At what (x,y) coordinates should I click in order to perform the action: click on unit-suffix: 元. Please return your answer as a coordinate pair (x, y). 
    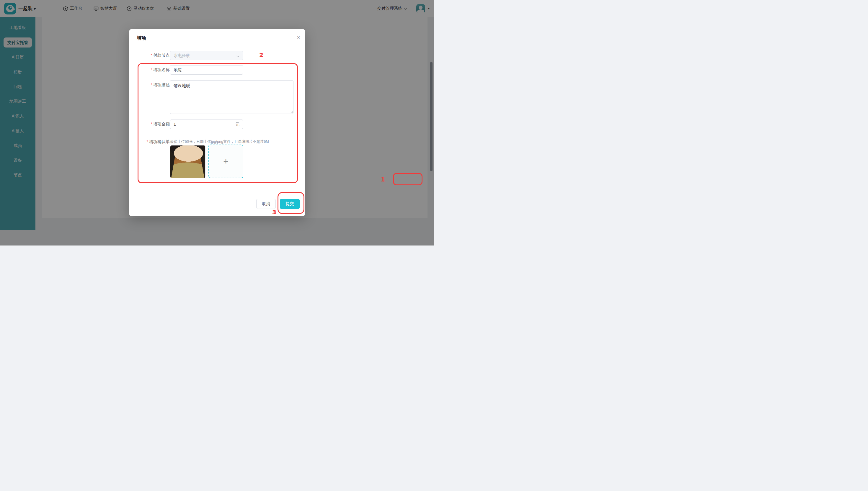
    Looking at the image, I should click on (237, 124).